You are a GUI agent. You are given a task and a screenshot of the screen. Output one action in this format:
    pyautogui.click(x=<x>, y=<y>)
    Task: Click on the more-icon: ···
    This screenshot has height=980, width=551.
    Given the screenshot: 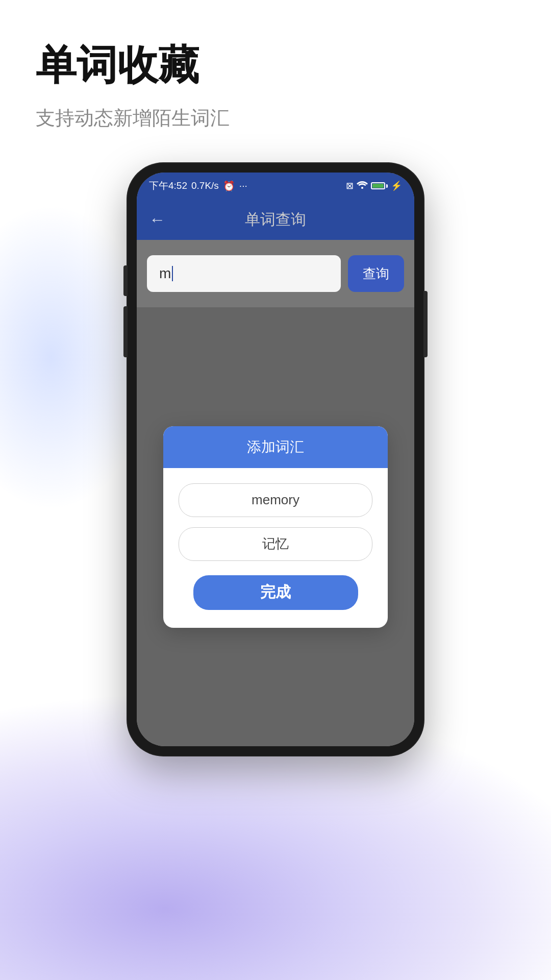 What is the action you would take?
    pyautogui.click(x=243, y=186)
    